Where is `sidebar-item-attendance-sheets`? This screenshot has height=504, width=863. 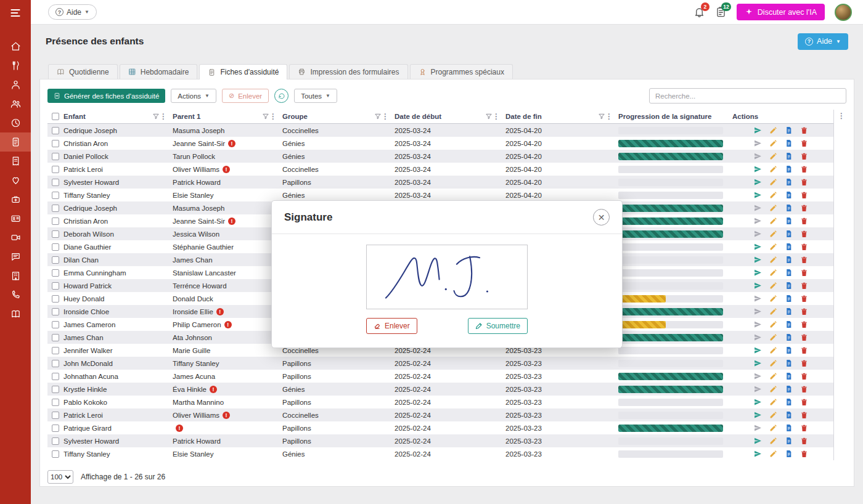 sidebar-item-attendance-sheets is located at coordinates (15, 142).